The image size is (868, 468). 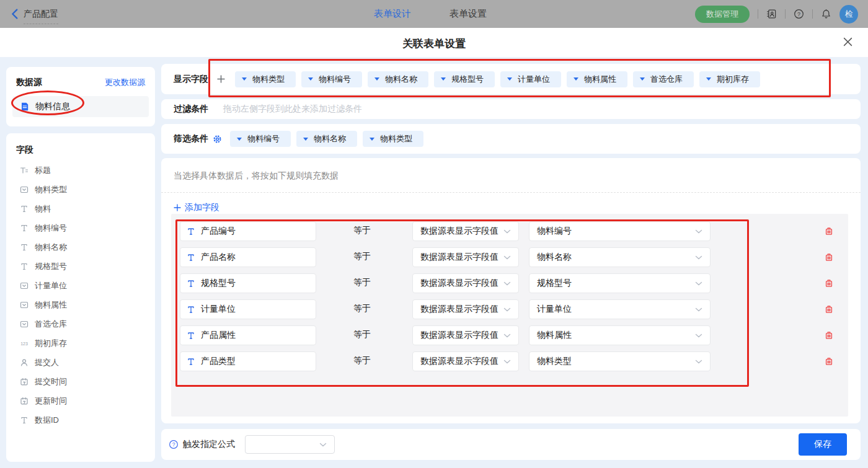 I want to click on tag-label: 期初库存, so click(x=733, y=79).